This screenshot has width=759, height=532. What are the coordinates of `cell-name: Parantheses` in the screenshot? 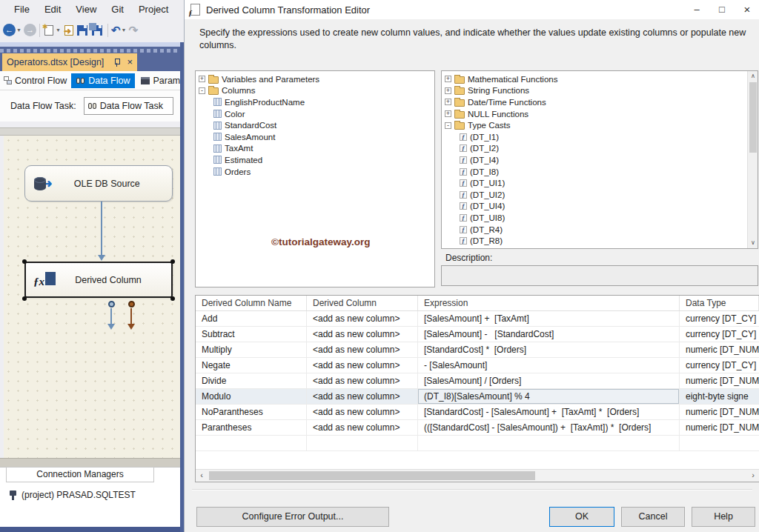 It's located at (251, 428).